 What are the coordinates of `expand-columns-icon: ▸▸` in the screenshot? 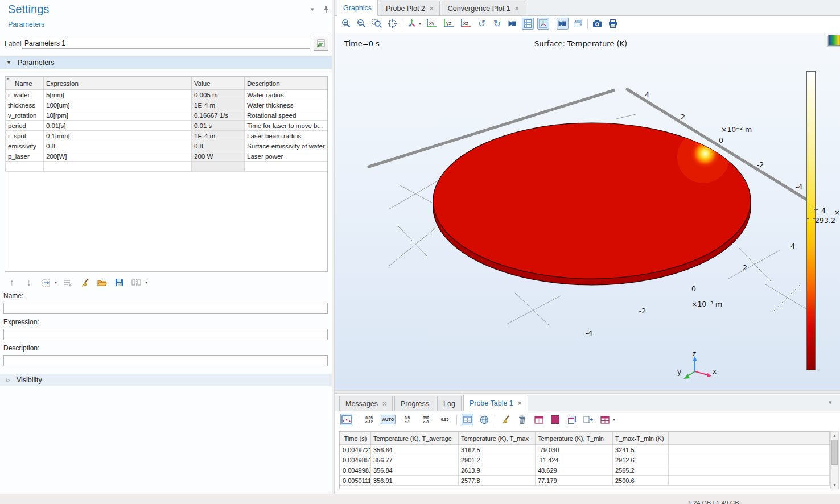 It's located at (8, 80).